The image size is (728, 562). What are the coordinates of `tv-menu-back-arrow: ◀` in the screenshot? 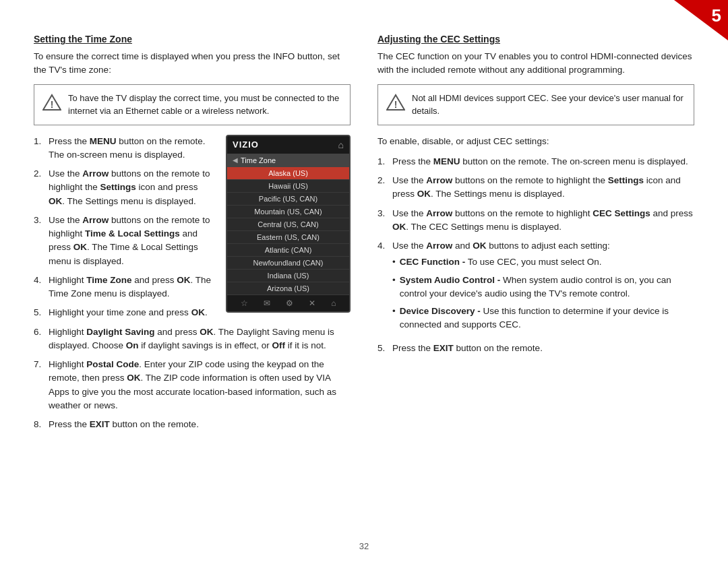 It's located at (235, 160).